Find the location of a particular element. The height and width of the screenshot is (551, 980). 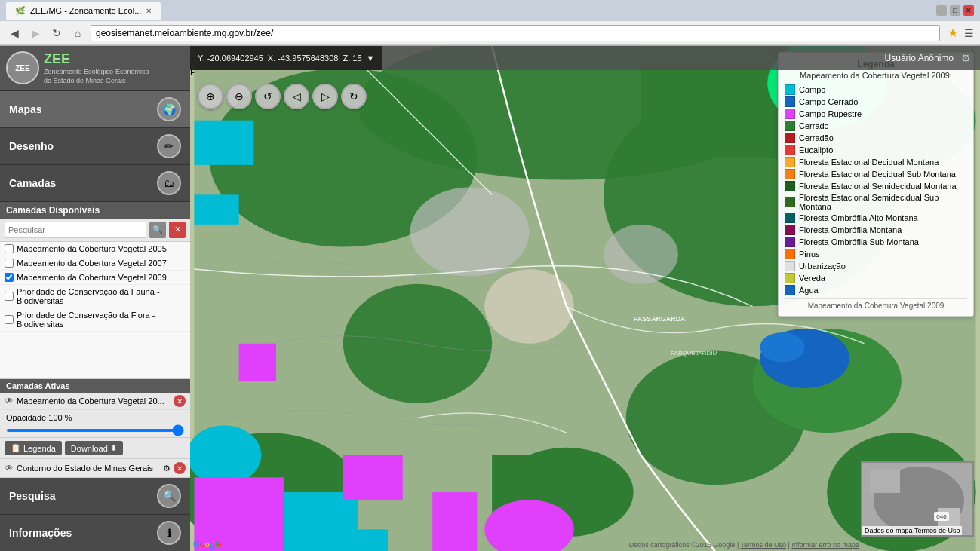

remove-contorno-button: ✕ is located at coordinates (180, 468).